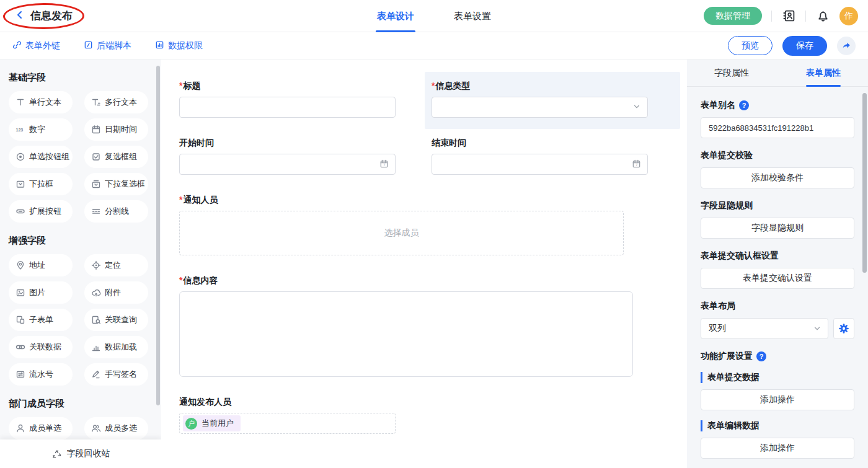  I want to click on current-user-icon: 户, so click(191, 424).